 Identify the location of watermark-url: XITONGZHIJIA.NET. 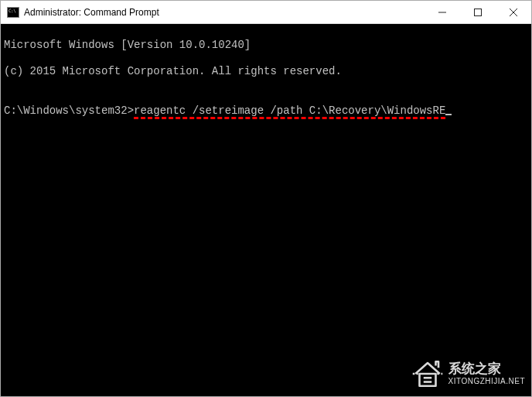
(487, 381).